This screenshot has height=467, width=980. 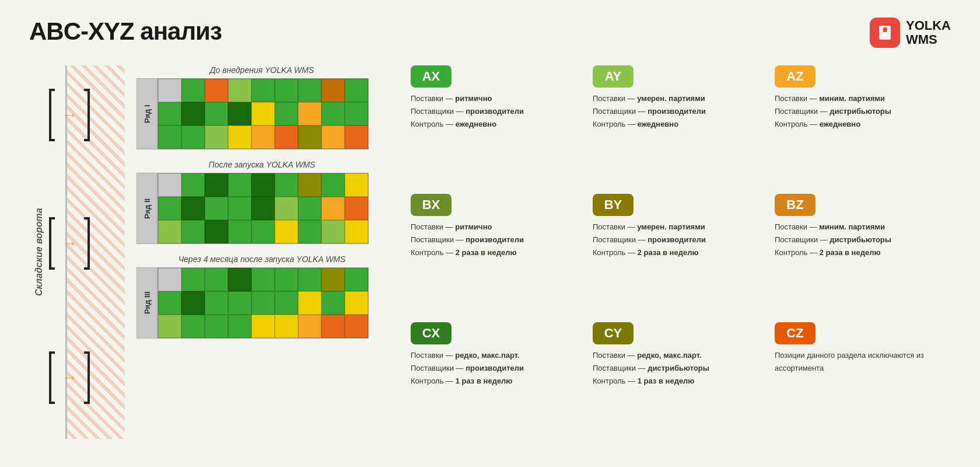 What do you see at coordinates (675, 252) in the screenshot?
I see `category-card-BY: BYПоставки — умерен. партиямиПоставщики …` at bounding box center [675, 252].